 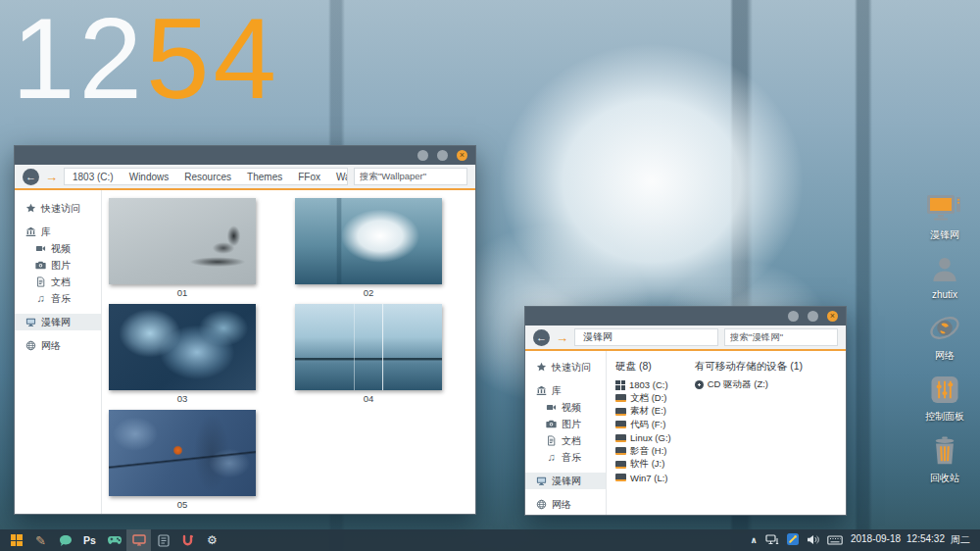 I want to click on volume-icon, so click(x=813, y=540).